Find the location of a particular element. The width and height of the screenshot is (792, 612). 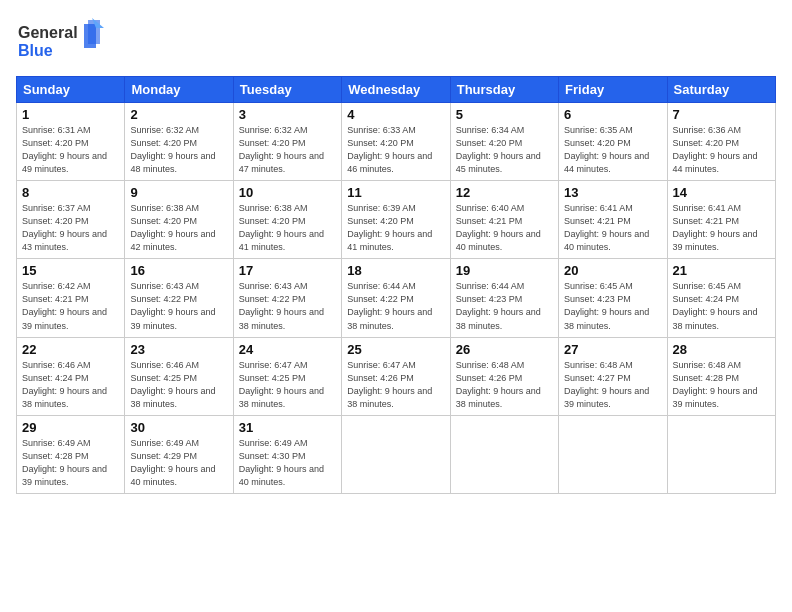

weekday-header-wednesday: Wednesday is located at coordinates (396, 90).